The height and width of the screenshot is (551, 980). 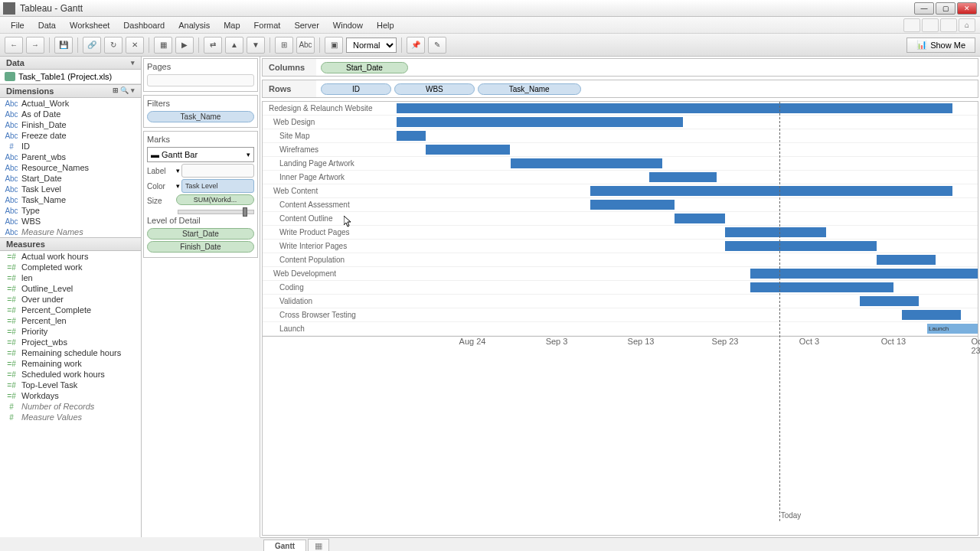 What do you see at coordinates (70, 77) in the screenshot?
I see `data-source: Task_Table1 (Project.xls)` at bounding box center [70, 77].